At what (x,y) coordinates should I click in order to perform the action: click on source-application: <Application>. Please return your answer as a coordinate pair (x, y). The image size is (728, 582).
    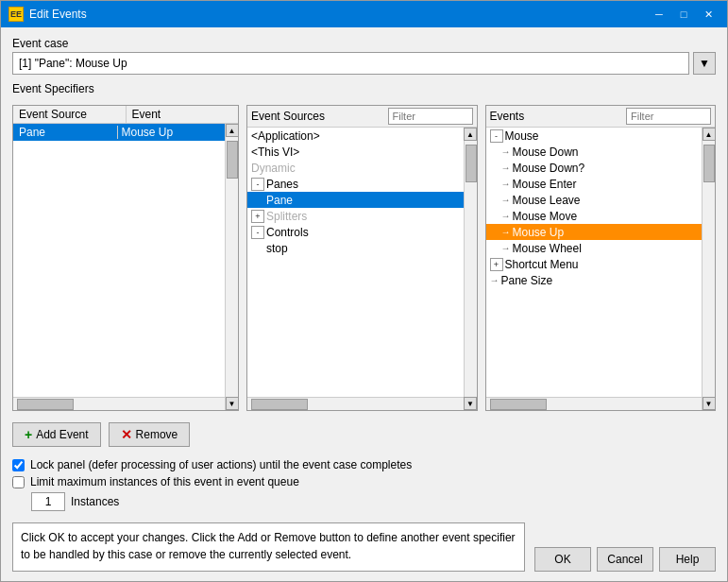
    Looking at the image, I should click on (355, 136).